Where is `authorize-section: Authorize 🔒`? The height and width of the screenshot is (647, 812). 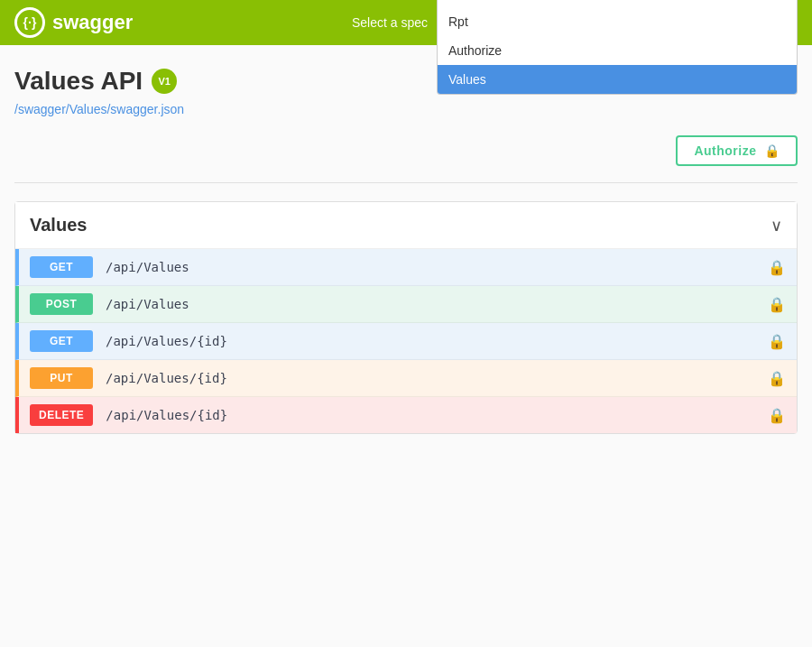 authorize-section: Authorize 🔒 is located at coordinates (406, 146).